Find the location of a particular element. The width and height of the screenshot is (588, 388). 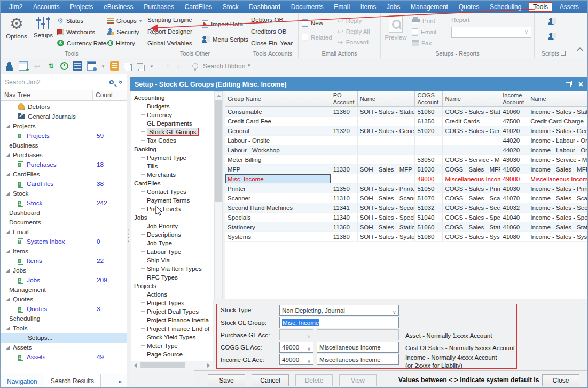

setup-tree-item: Ship Via Item Types is located at coordinates (172, 268).